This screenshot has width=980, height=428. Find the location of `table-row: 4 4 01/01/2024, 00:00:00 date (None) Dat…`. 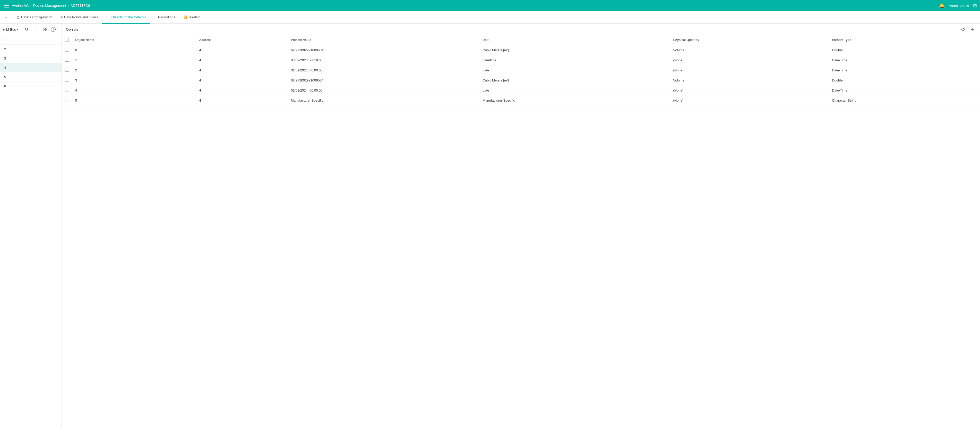

table-row: 4 4 01/01/2024, 00:00:00 date (None) Dat… is located at coordinates (521, 91).